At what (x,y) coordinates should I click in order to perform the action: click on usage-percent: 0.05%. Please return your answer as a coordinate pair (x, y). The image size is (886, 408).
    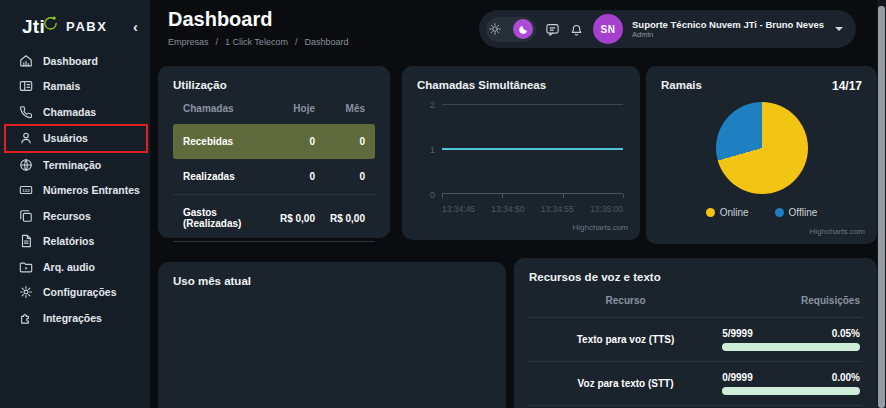
    Looking at the image, I should click on (846, 334).